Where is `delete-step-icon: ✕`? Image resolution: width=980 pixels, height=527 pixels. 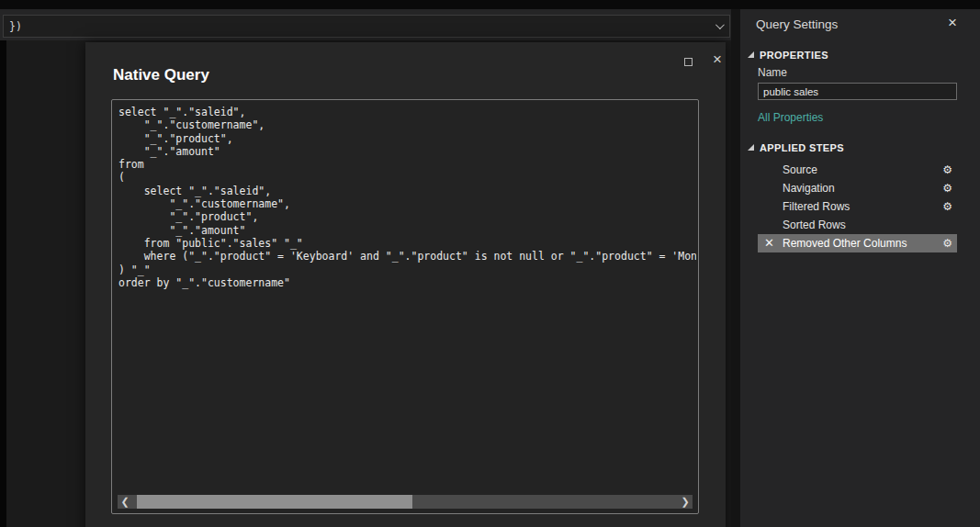 delete-step-icon: ✕ is located at coordinates (773, 243).